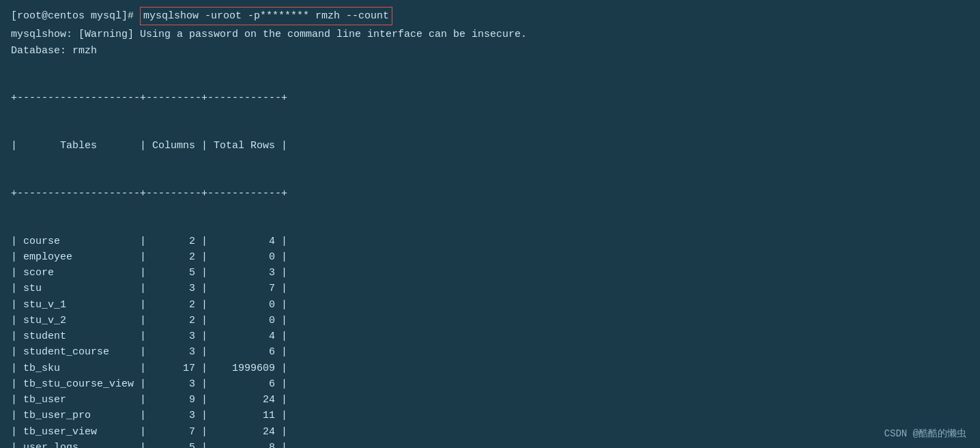  I want to click on table-row: | tb_sku | 17 | 1999609 |, so click(490, 369).